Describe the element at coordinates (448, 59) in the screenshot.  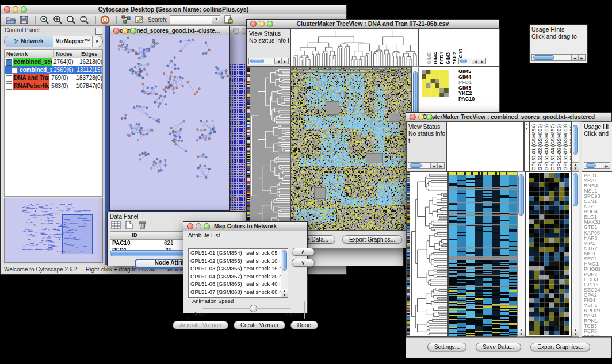
I see `column-label: GIM3` at that location.